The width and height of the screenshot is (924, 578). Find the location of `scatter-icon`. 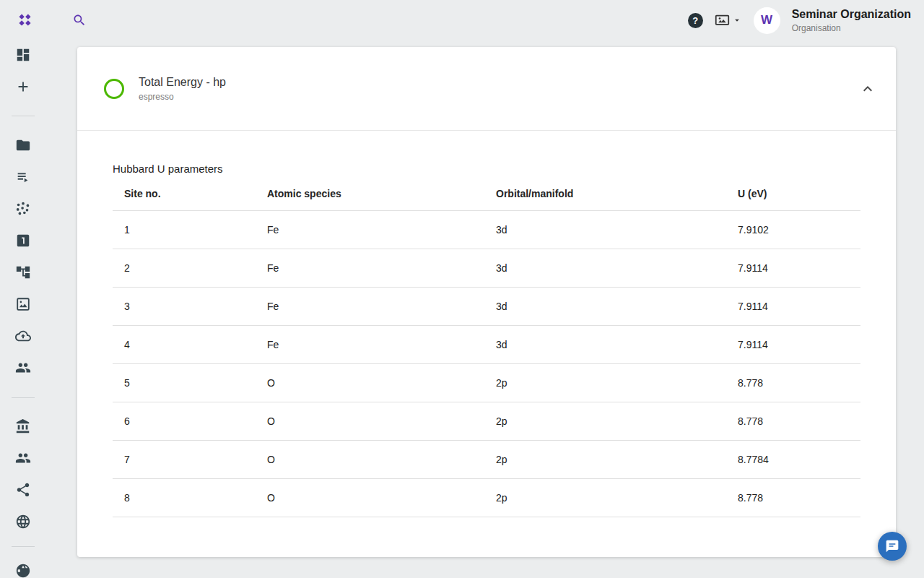

scatter-icon is located at coordinates (23, 209).